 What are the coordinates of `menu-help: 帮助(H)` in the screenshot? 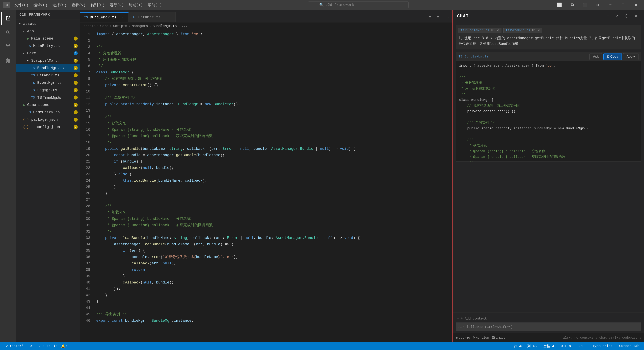 It's located at (155, 5).